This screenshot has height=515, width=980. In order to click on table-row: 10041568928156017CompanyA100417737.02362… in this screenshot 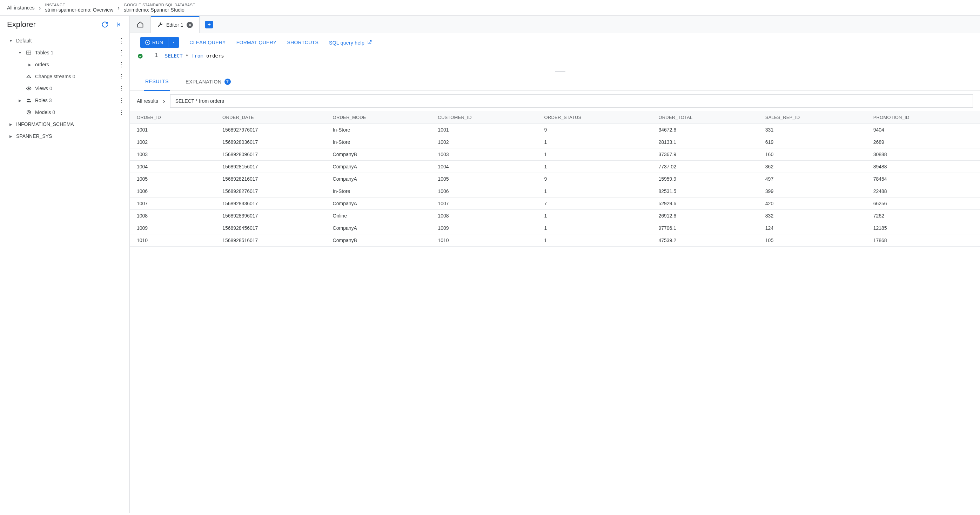, I will do `click(555, 167)`.